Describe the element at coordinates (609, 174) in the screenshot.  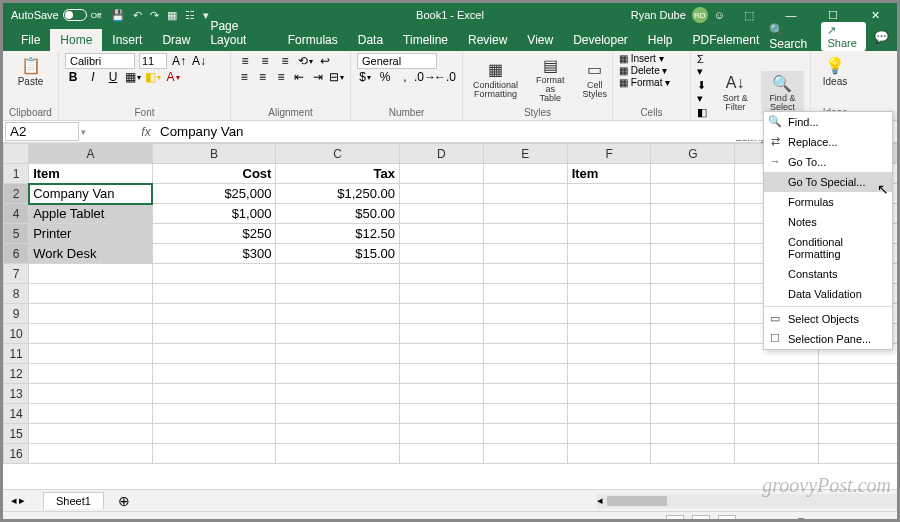
I see `cell-F1: Item` at that location.